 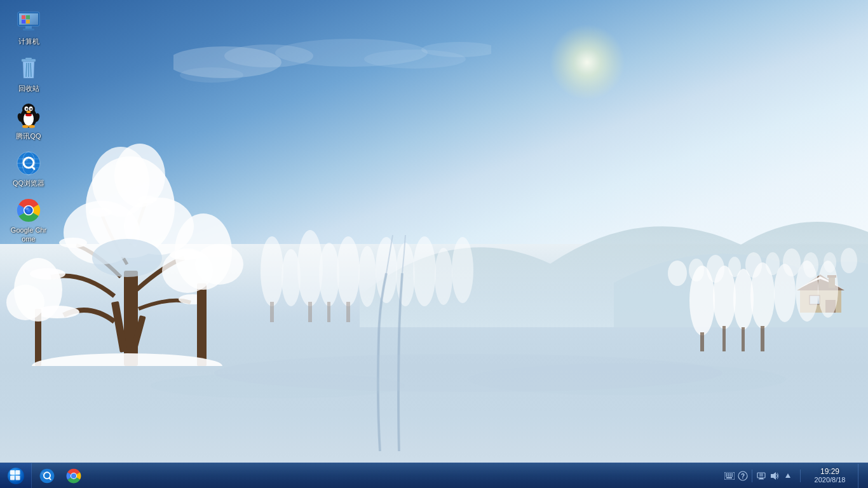 I want to click on clock-date: 2020/8/18, so click(x=830, y=480).